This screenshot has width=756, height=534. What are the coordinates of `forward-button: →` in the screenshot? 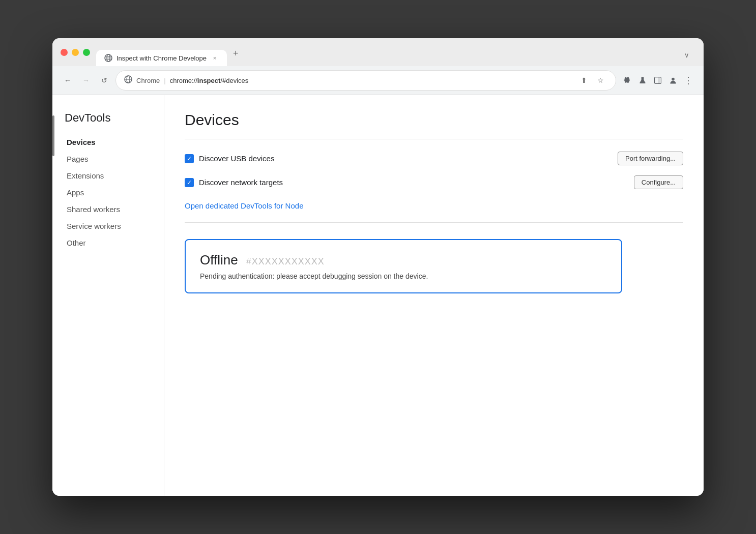 It's located at (86, 80).